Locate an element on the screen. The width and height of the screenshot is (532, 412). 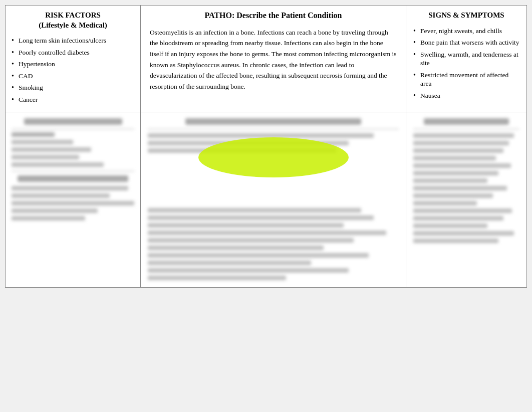
risk-factors-column: RISK FACTORS (Lifestyle & Medical) Long … is located at coordinates (73, 59).